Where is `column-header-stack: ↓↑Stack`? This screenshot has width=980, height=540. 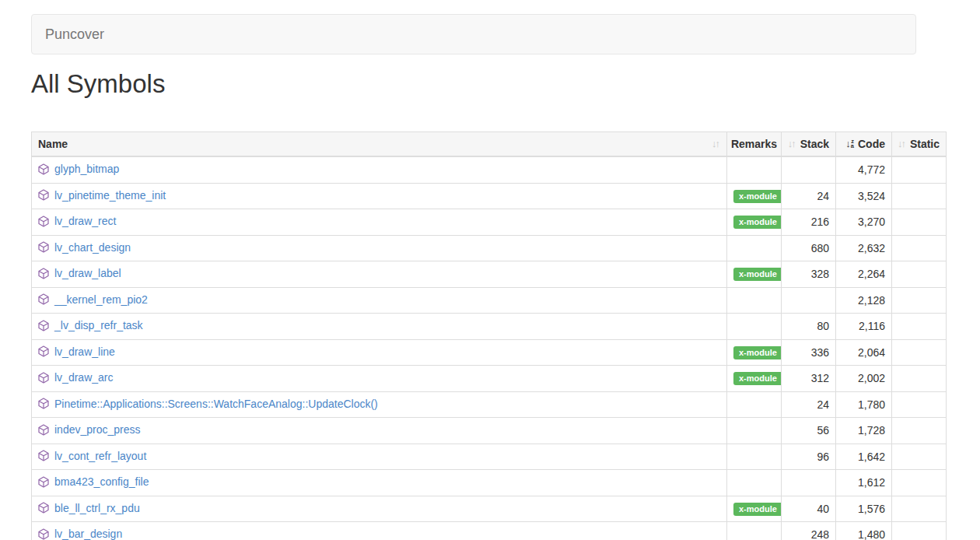
column-header-stack: ↓↑Stack is located at coordinates (809, 145).